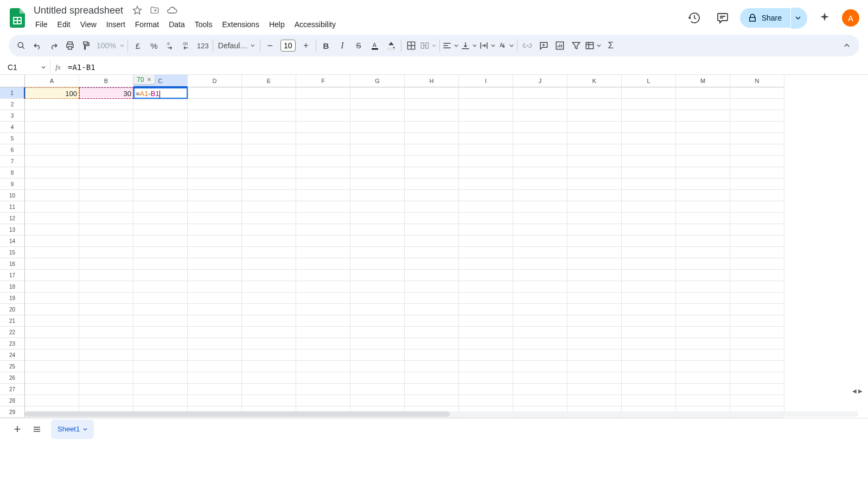 The height and width of the screenshot is (496, 868). What do you see at coordinates (215, 309) in the screenshot?
I see `cell-D20` at bounding box center [215, 309].